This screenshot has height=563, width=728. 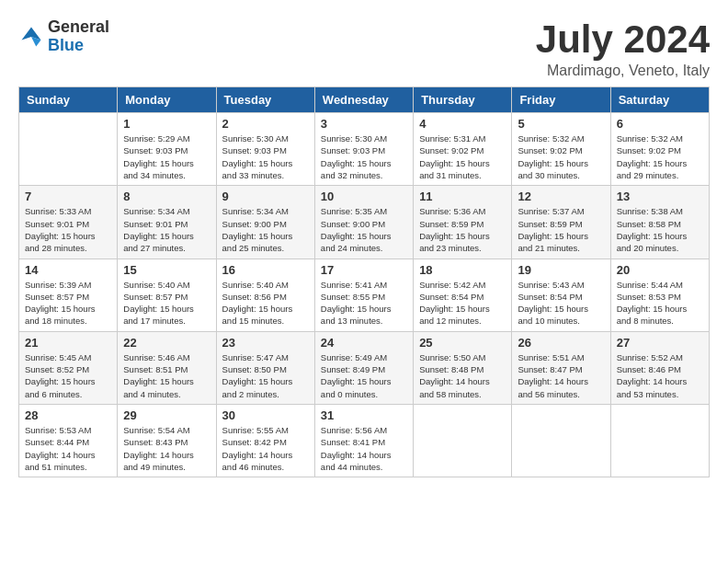 I want to click on calendar-cell: 10Sunrise: 5:35 AM Sunset: 9:00 PM Dayli…, so click(x=364, y=223).